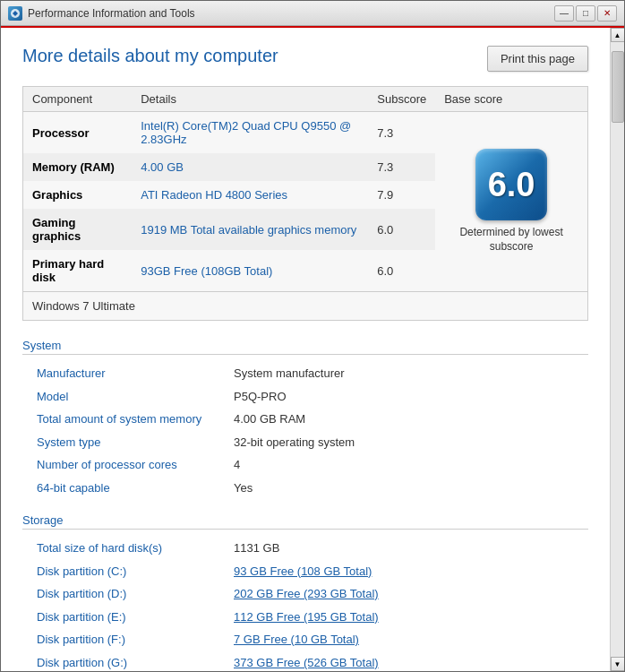 Image resolution: width=625 pixels, height=672 pixels. I want to click on scroll-thumb, so click(618, 87).